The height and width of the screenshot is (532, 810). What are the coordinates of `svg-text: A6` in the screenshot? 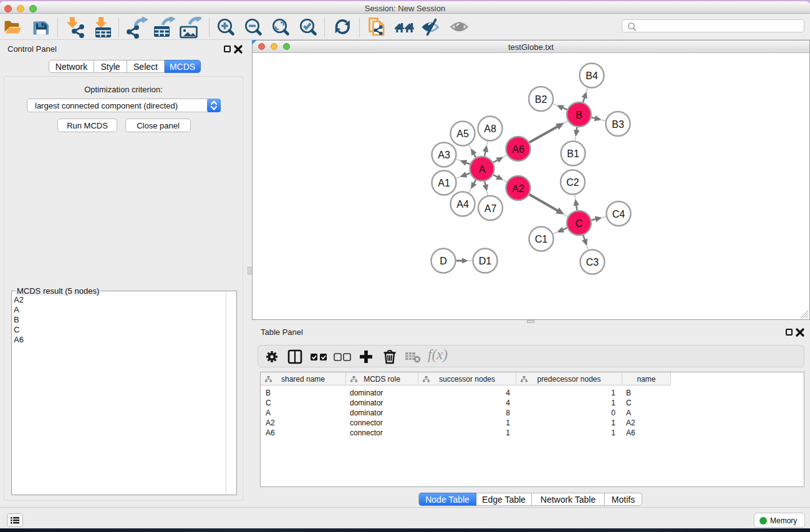 It's located at (518, 150).